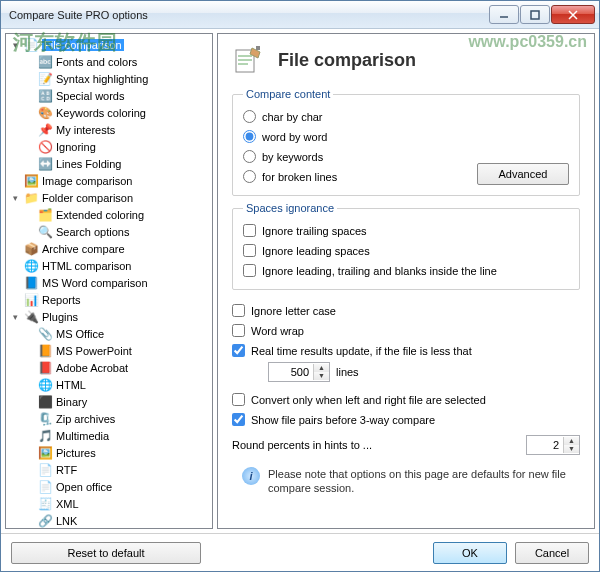 This screenshot has width=600, height=572. I want to click on chk-convert-label: Convert only when left and right file ar…, so click(368, 400).